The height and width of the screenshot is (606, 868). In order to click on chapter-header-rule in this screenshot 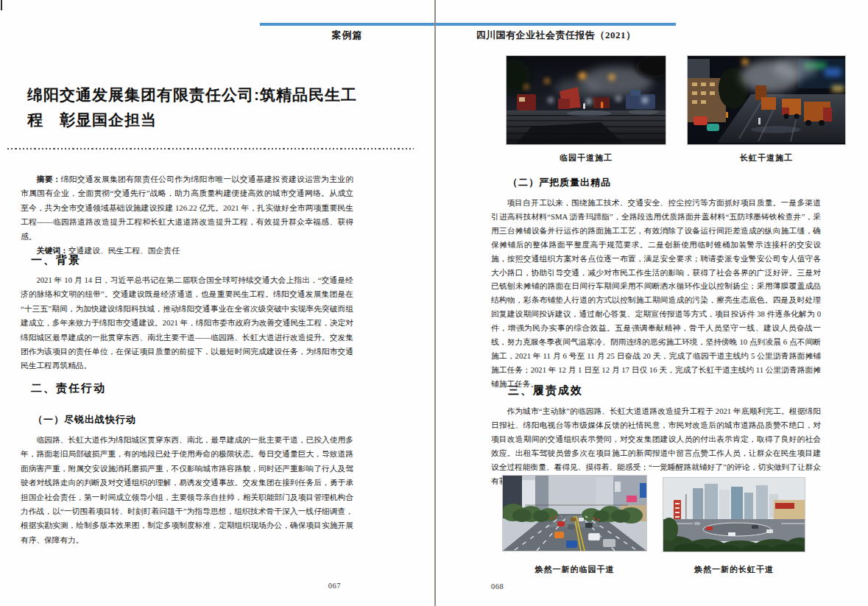, I will do `click(347, 24)`.